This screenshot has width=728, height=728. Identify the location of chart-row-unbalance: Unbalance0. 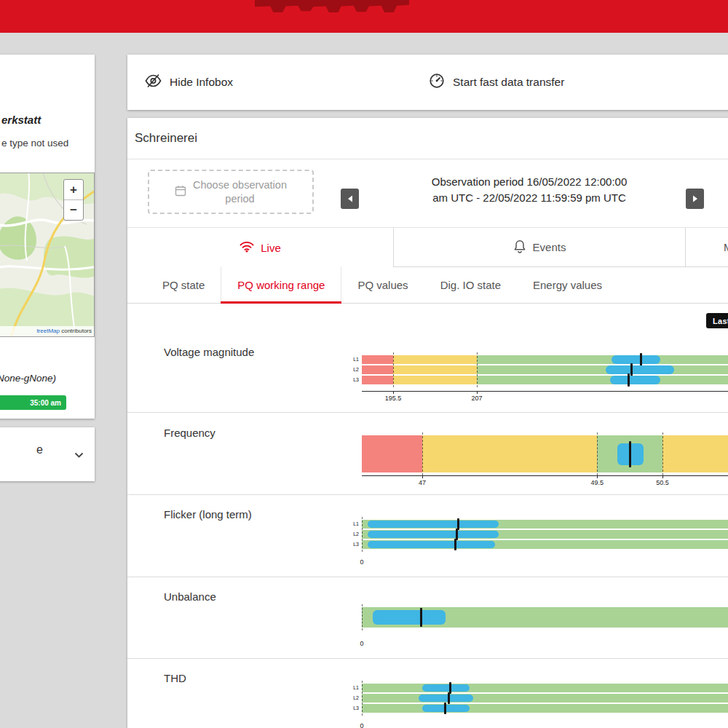
(428, 618).